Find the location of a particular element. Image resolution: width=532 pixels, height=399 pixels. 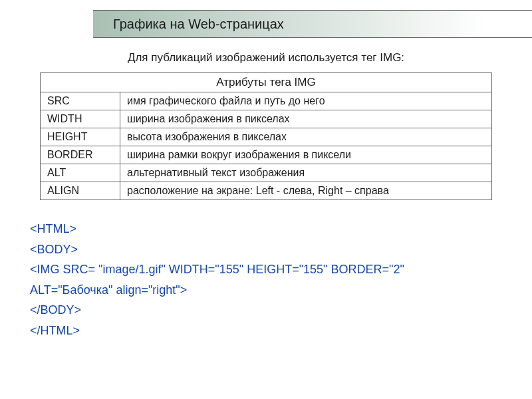

code-line: <IMG SRC= "image/1.gif" WIDTH="155" HEIG… is located at coordinates (281, 270).